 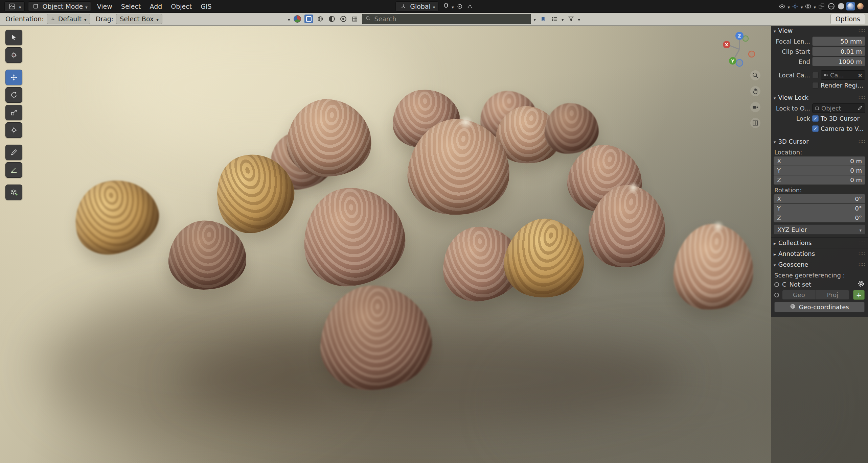 What do you see at coordinates (14, 95) in the screenshot?
I see `tool-rotate` at bounding box center [14, 95].